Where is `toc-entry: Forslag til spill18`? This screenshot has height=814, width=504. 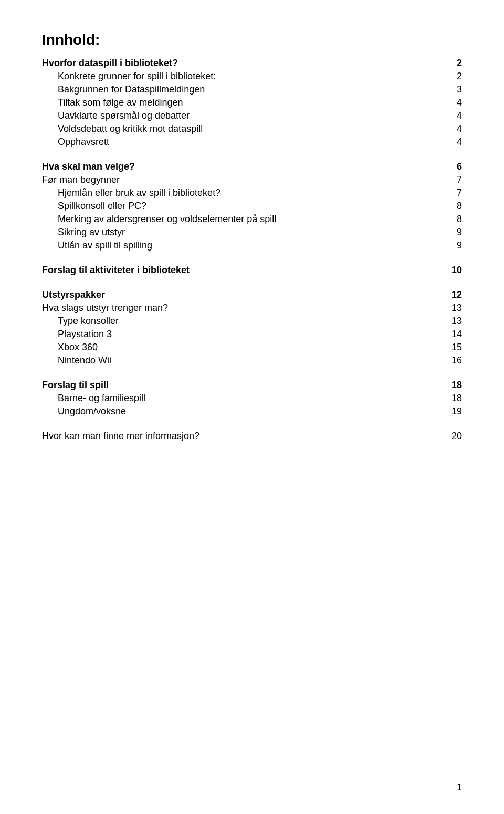 toc-entry: Forslag til spill18 is located at coordinates (252, 385).